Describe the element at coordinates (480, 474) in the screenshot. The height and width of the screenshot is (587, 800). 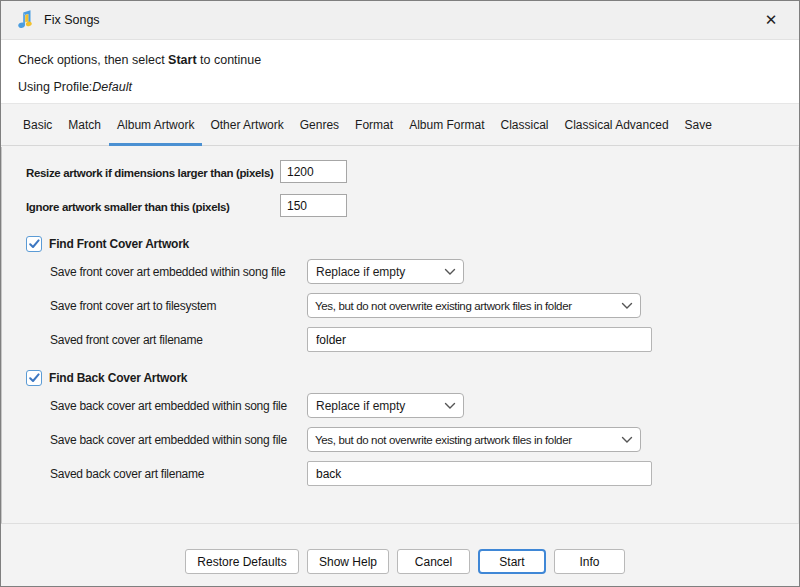
I see `back-filename-input` at that location.